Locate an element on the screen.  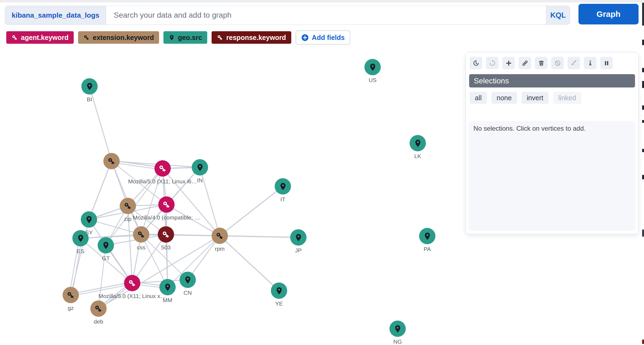
graph-node-GT is located at coordinates (106, 245).